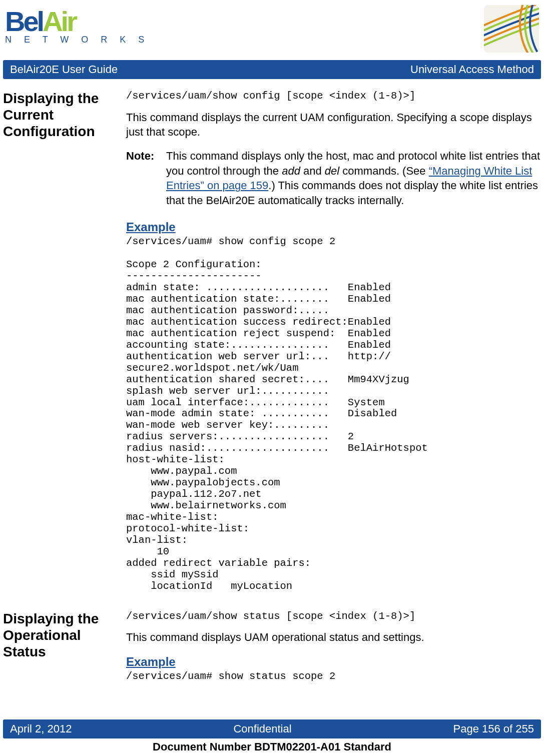 The width and height of the screenshot is (544, 756). I want to click on description-status: This command displays UAM operational st…, so click(333, 637).